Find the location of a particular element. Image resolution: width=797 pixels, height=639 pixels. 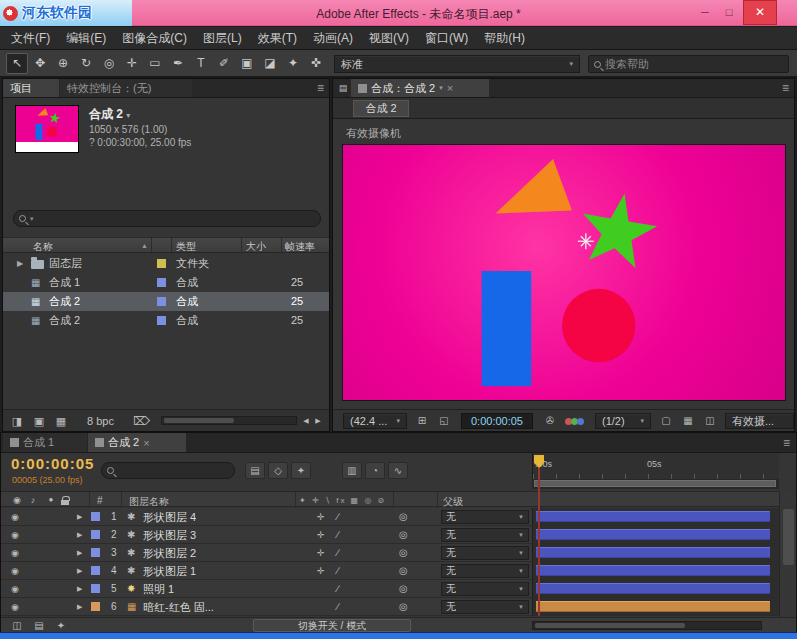

work-area-track is located at coordinates (656, 484).